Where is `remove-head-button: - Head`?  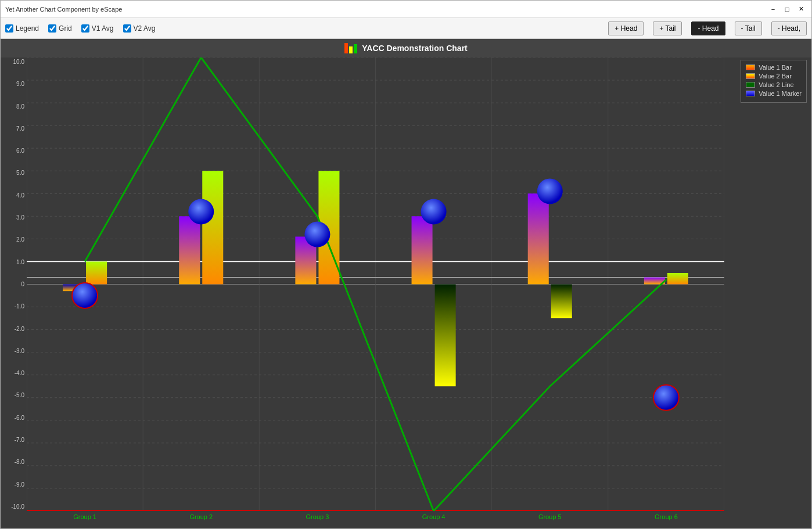
remove-head-button: - Head is located at coordinates (708, 28).